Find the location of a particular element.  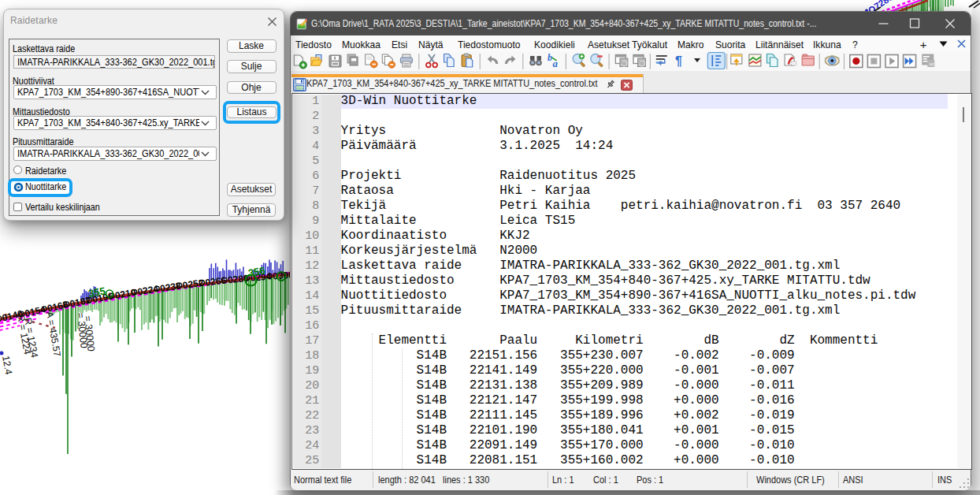

svg-text: 12.4 is located at coordinates (7, 365).